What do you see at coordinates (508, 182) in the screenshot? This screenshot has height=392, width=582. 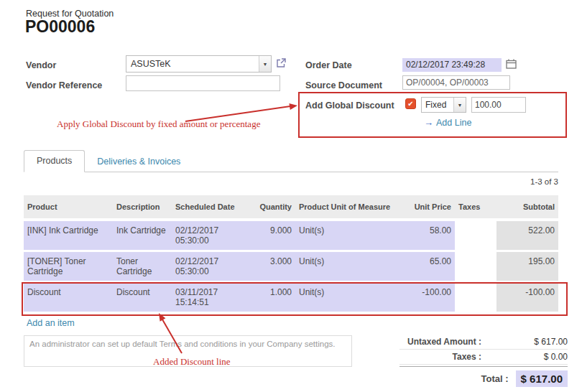 I see `list-pager: 1-3 of 3` at bounding box center [508, 182].